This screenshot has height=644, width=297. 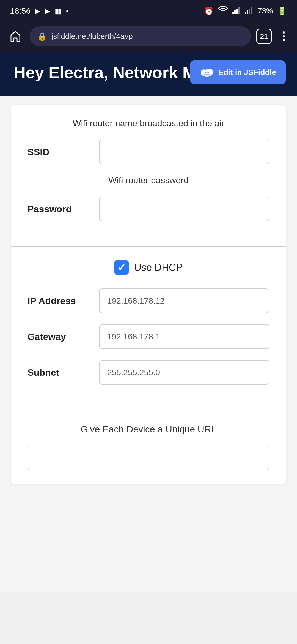 I want to click on ip-address-label: IP Address, so click(x=58, y=301).